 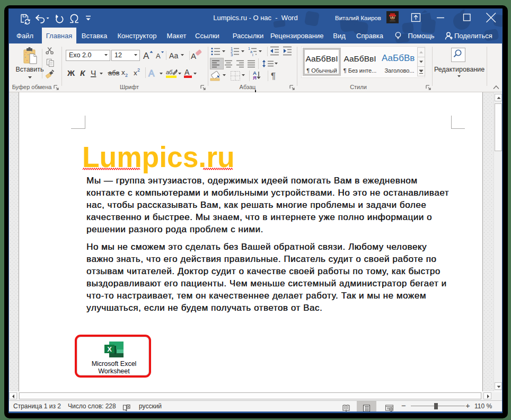 What do you see at coordinates (83, 73) in the screenshot?
I see `svg-text: К` at bounding box center [83, 73].